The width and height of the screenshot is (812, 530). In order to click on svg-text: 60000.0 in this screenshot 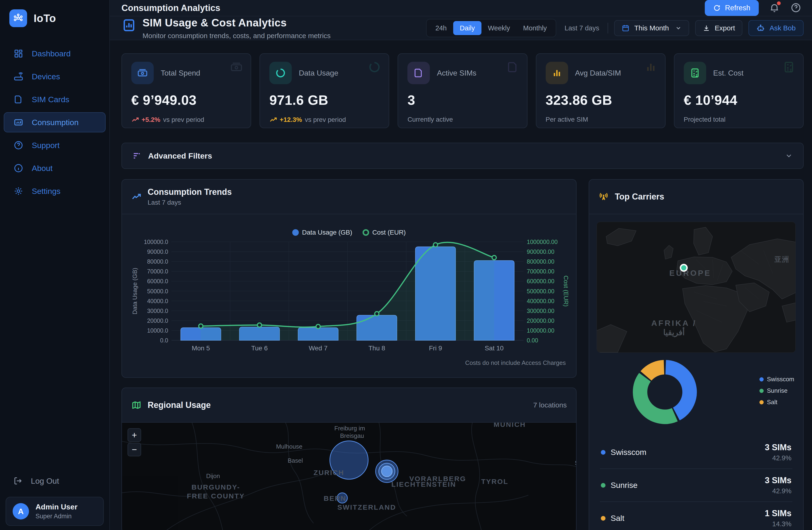, I will do `click(158, 281)`.